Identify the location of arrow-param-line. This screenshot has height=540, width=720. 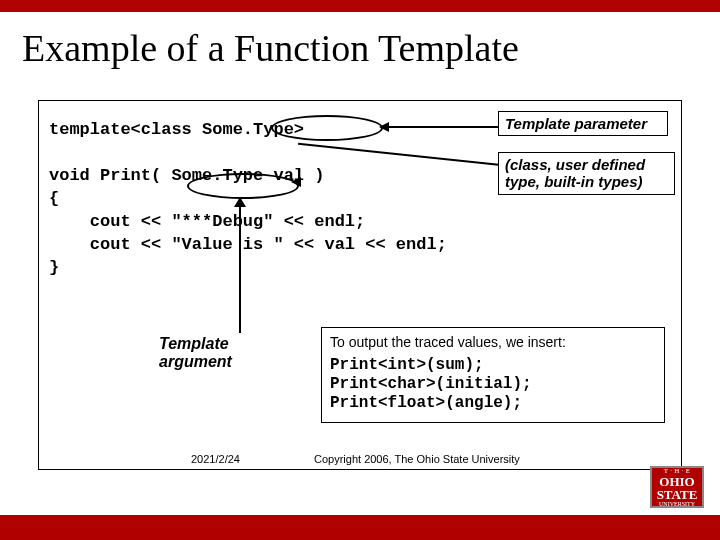
(441, 127).